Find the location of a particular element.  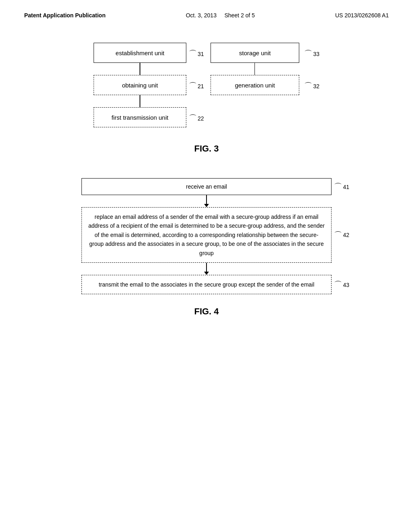

generation-unit-label: generation unit is located at coordinates (255, 85).